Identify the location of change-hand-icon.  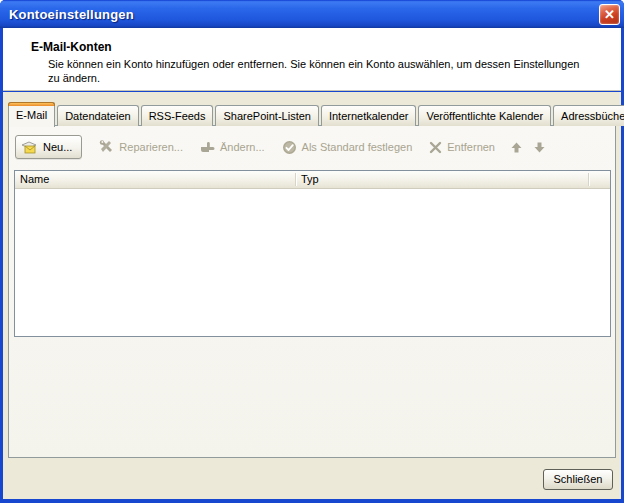
(208, 148).